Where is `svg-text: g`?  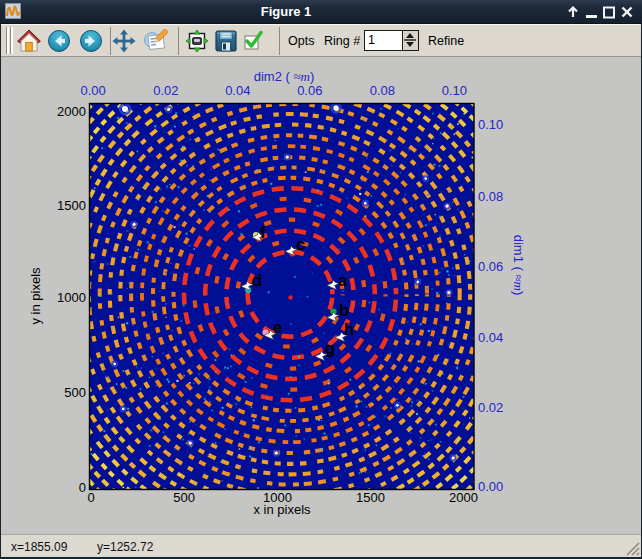
svg-text: g is located at coordinates (330, 348).